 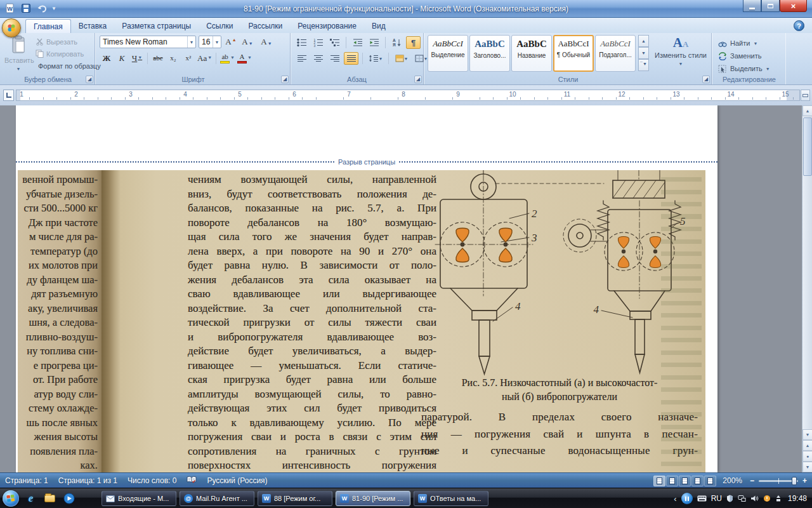 I want to click on font-family-combo: Times New Roman ▼, so click(x=148, y=42).